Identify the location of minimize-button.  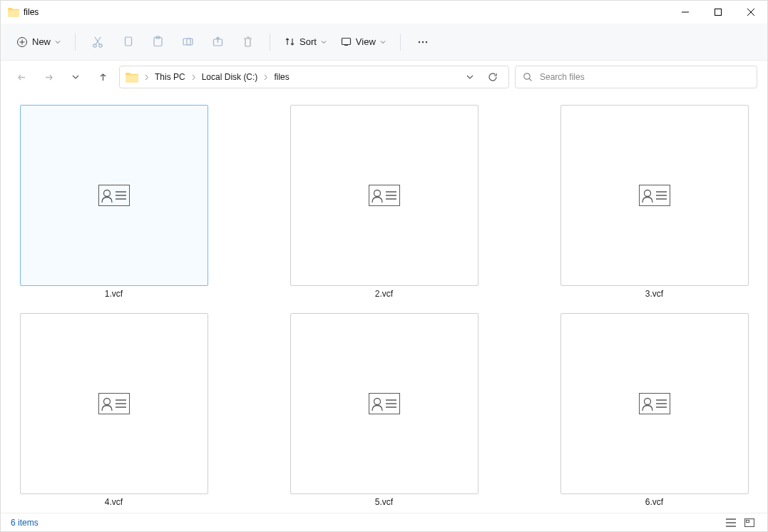
(685, 12).